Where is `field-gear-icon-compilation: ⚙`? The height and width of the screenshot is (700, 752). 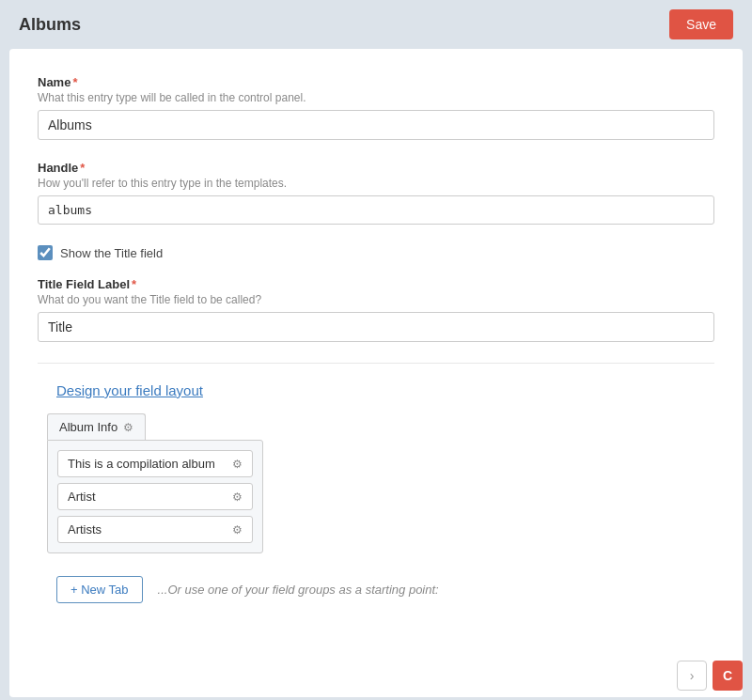
field-gear-icon-compilation: ⚙ is located at coordinates (237, 464).